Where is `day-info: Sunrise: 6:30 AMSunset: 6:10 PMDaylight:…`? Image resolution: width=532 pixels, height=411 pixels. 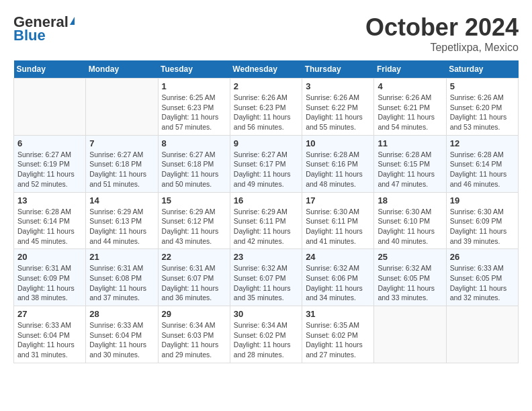
day-info: Sunrise: 6:30 AMSunset: 6:10 PMDaylight:… is located at coordinates (410, 227).